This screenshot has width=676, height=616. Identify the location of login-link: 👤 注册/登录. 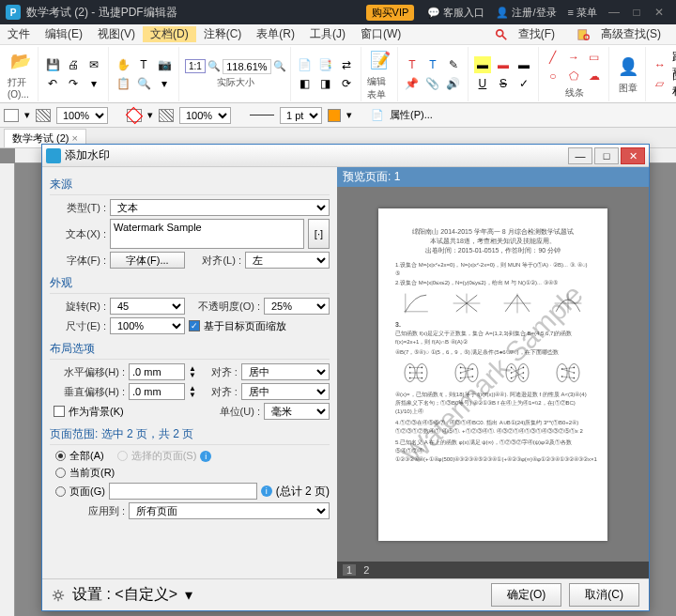
(526, 13).